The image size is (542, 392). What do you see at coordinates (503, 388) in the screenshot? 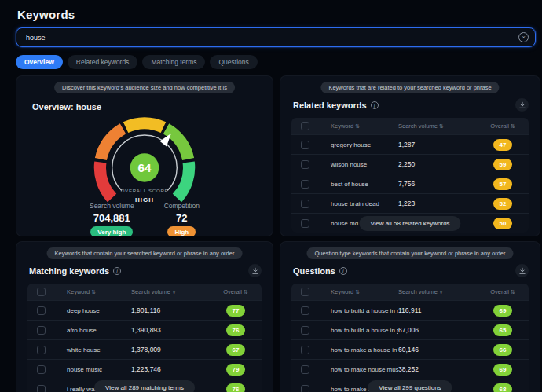
I see `overall-score-badge: 68` at bounding box center [503, 388].